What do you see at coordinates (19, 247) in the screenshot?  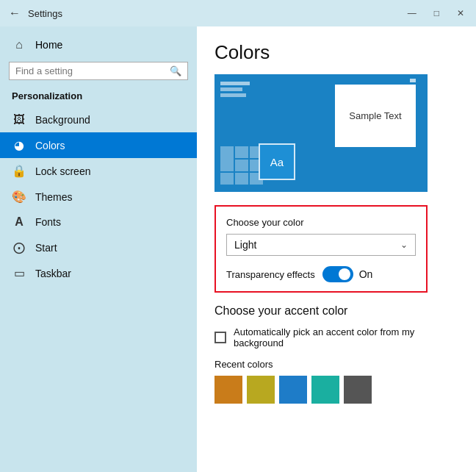 I see `start-icon: ⨀` at bounding box center [19, 247].